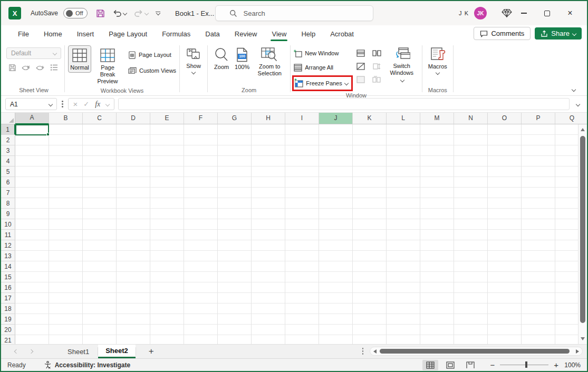 Image resolution: width=588 pixels, height=372 pixels. Describe the element at coordinates (556, 365) in the screenshot. I see `zoom-in-icon: +` at that location.